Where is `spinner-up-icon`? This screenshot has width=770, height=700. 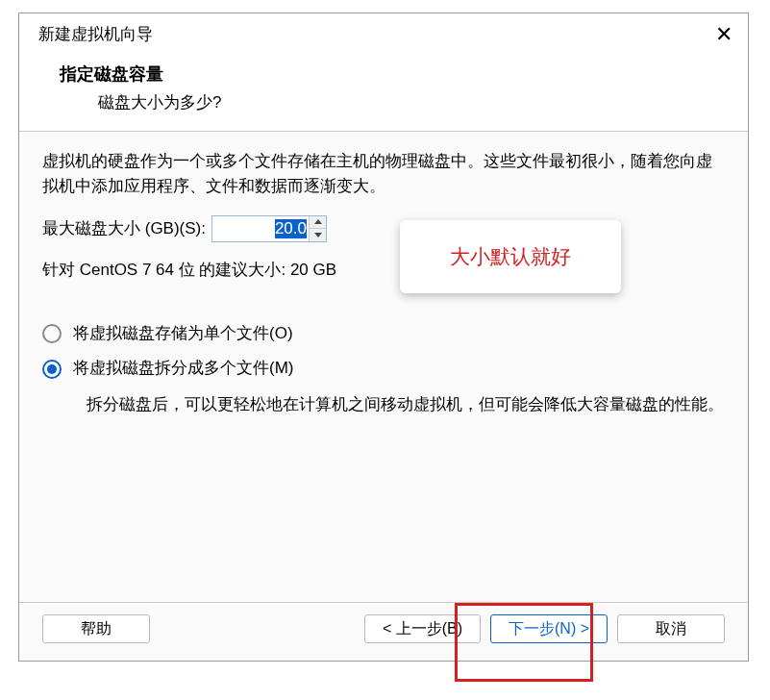
spinner-up-icon is located at coordinates (317, 223).